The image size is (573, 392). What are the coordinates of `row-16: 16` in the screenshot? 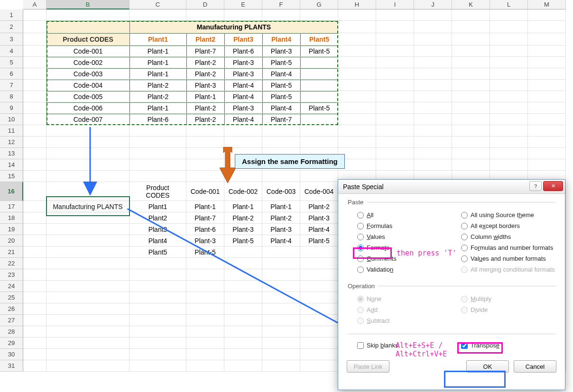 It's located at (11, 191).